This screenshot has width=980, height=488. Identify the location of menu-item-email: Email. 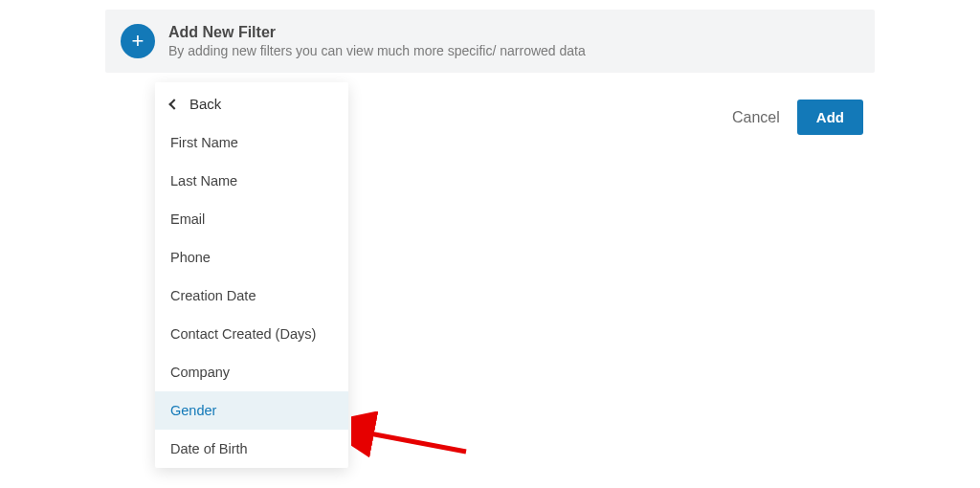
(252, 219).